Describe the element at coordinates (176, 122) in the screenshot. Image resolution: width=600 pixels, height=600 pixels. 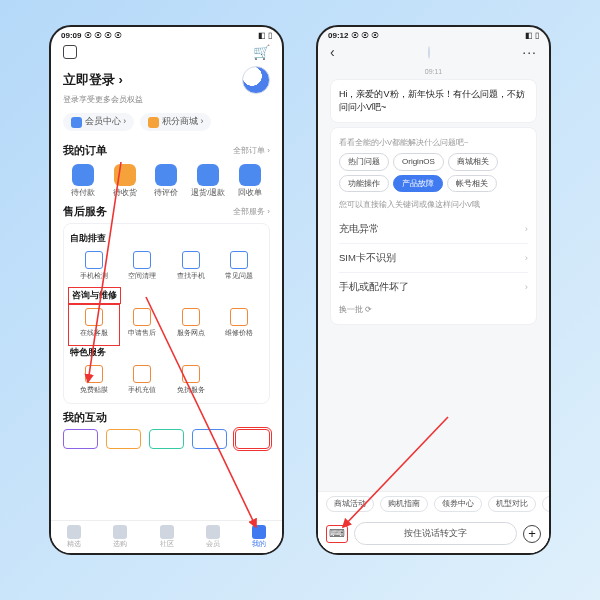
I see `points-mall-pill: 积分商城 ›` at that location.